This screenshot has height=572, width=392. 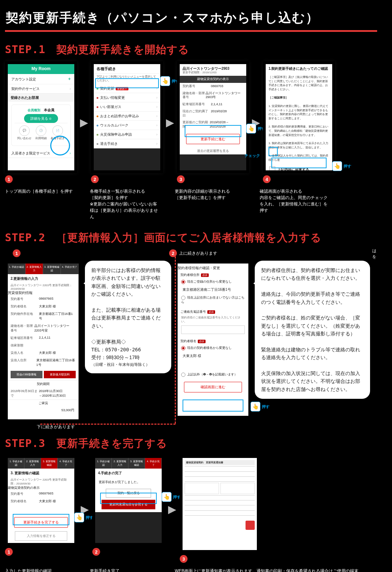 I want to click on kv-k: 契約番号, so click(x=25, y=494).